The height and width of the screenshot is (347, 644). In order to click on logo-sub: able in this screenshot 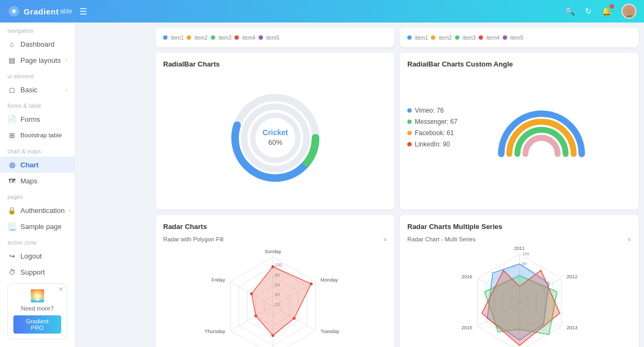, I will do `click(67, 11)`.